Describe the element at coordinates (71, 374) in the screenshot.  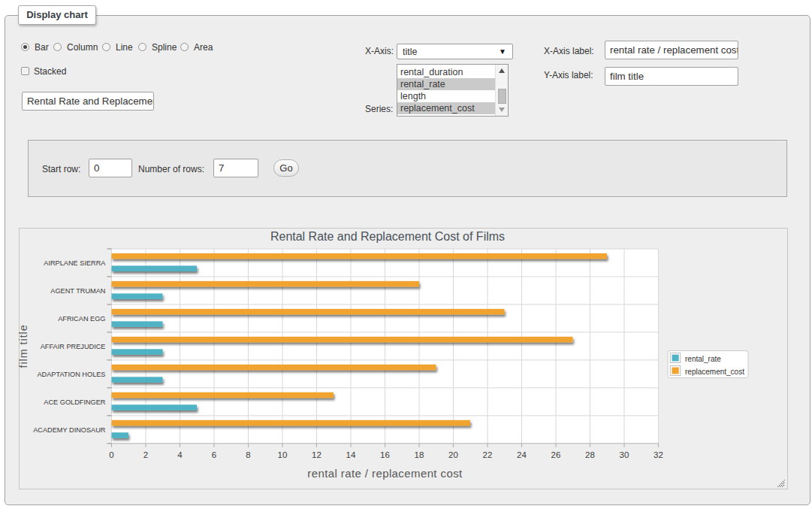
I see `svg-text: ADAPTATION HOLES` at that location.